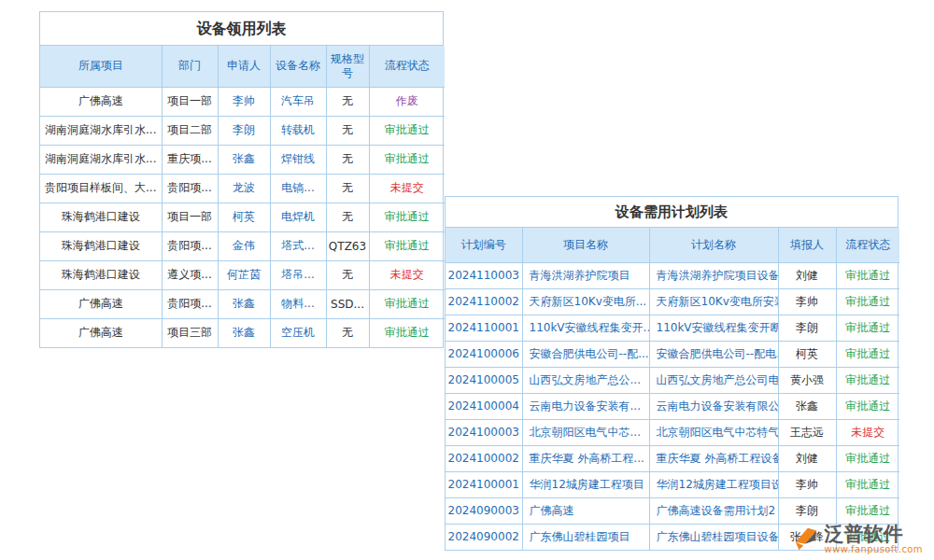 This screenshot has height=560, width=934. What do you see at coordinates (714, 354) in the screenshot?
I see `cell-plan-name: 安徽合肥供电公司--配电...` at bounding box center [714, 354].